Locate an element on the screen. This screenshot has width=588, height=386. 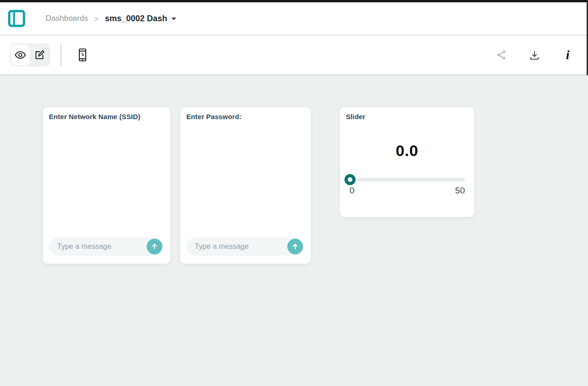
chevron-down-icon is located at coordinates (174, 19).